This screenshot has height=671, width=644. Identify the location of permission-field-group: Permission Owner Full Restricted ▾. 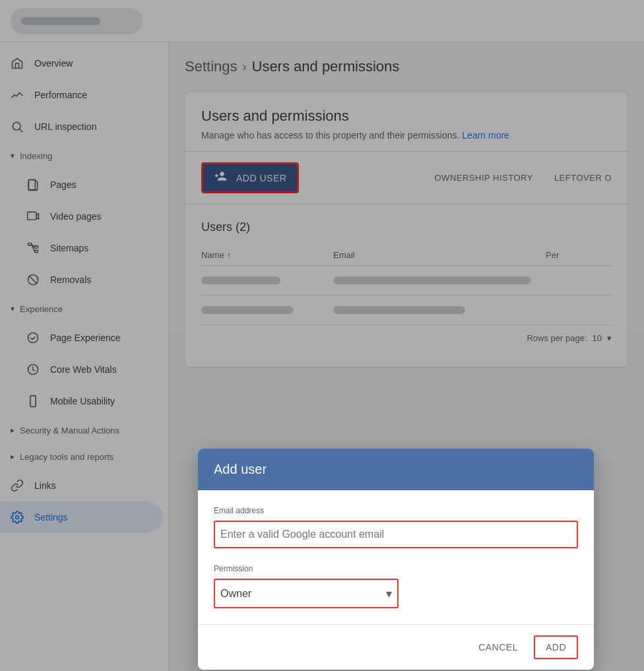
(396, 586).